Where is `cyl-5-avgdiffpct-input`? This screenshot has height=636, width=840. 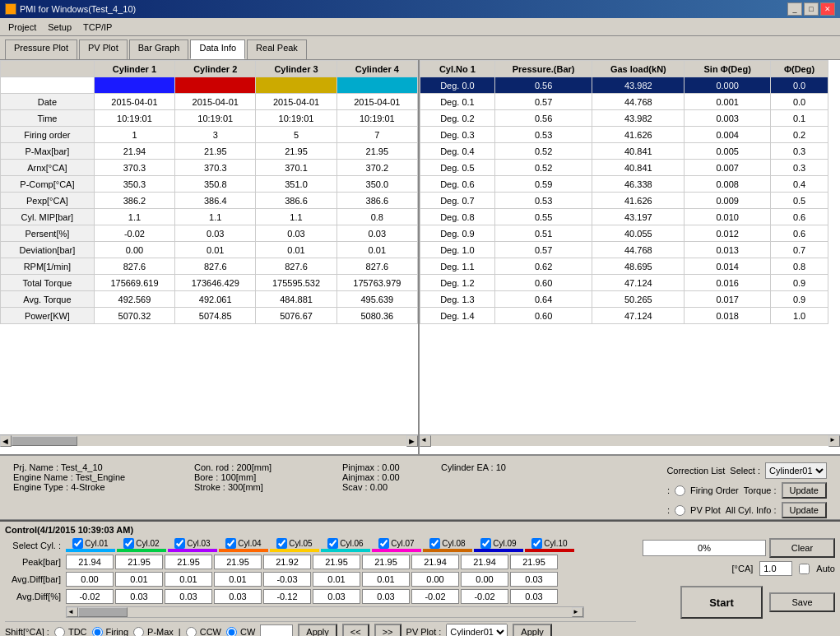 cyl-5-avgdiffpct-input is located at coordinates (287, 597).